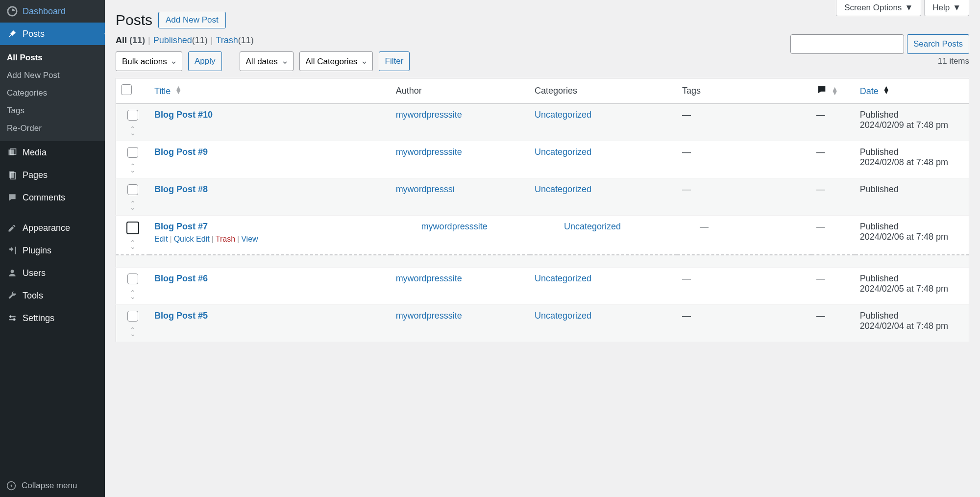 The width and height of the screenshot is (980, 497). I want to click on select-all-checkbox, so click(126, 90).